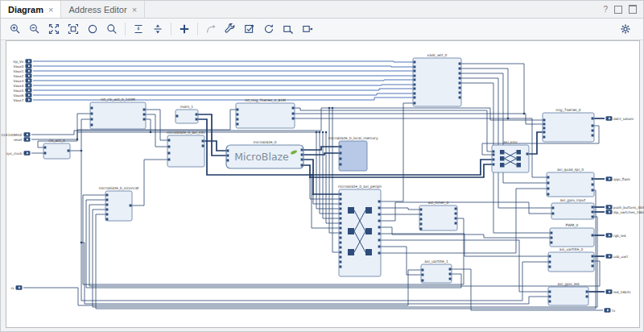  What do you see at coordinates (360, 230) in the screenshot?
I see `block-microblaze_0_axi_periph: microblaze_0_axi_periph` at bounding box center [360, 230].